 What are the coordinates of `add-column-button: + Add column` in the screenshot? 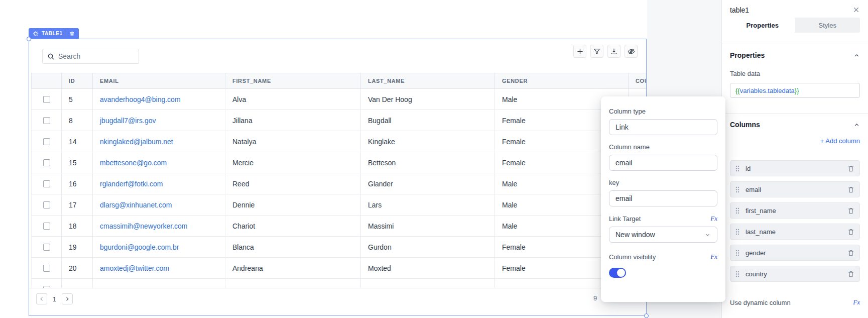 It's located at (840, 141).